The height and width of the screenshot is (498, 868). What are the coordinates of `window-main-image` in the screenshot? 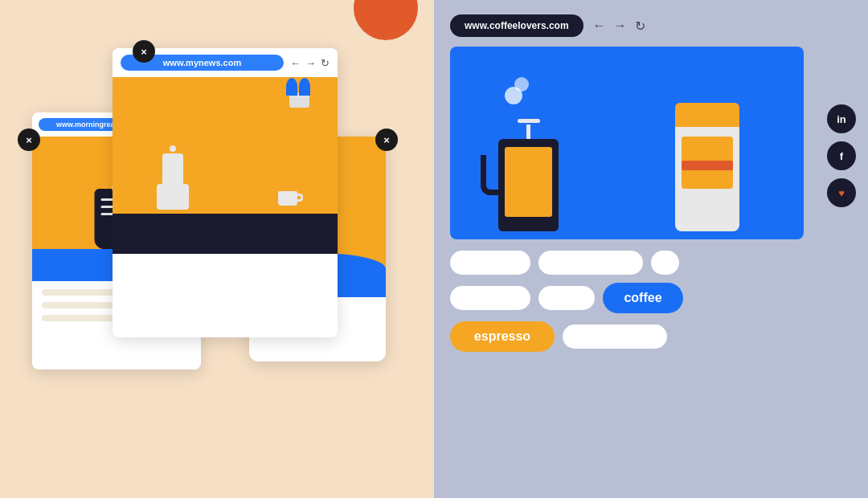 It's located at (225, 165).